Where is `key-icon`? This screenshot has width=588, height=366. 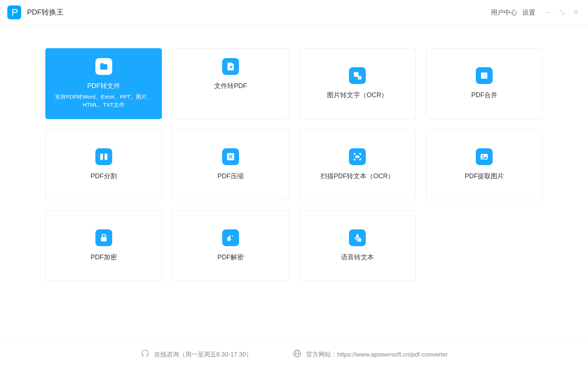 key-icon is located at coordinates (231, 238).